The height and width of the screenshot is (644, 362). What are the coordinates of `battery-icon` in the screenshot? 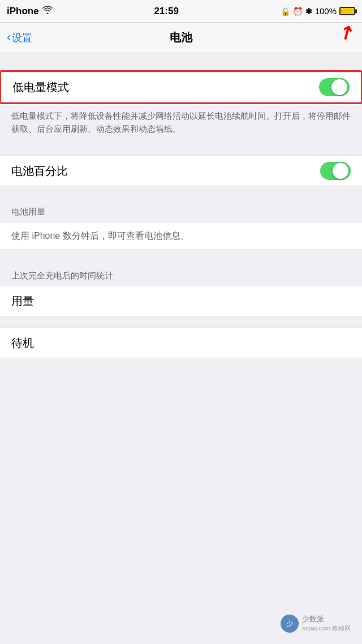 It's located at (347, 11).